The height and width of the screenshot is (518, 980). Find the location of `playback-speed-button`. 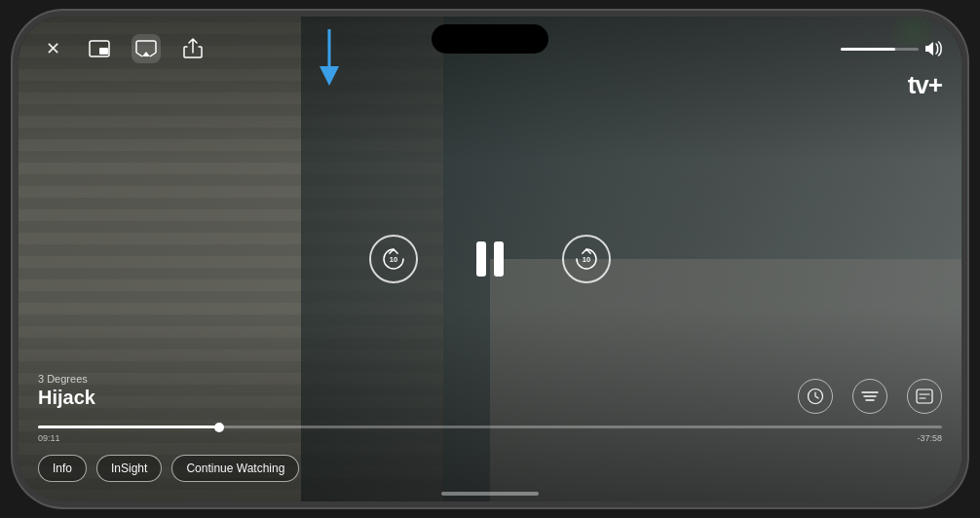

playback-speed-button is located at coordinates (815, 396).